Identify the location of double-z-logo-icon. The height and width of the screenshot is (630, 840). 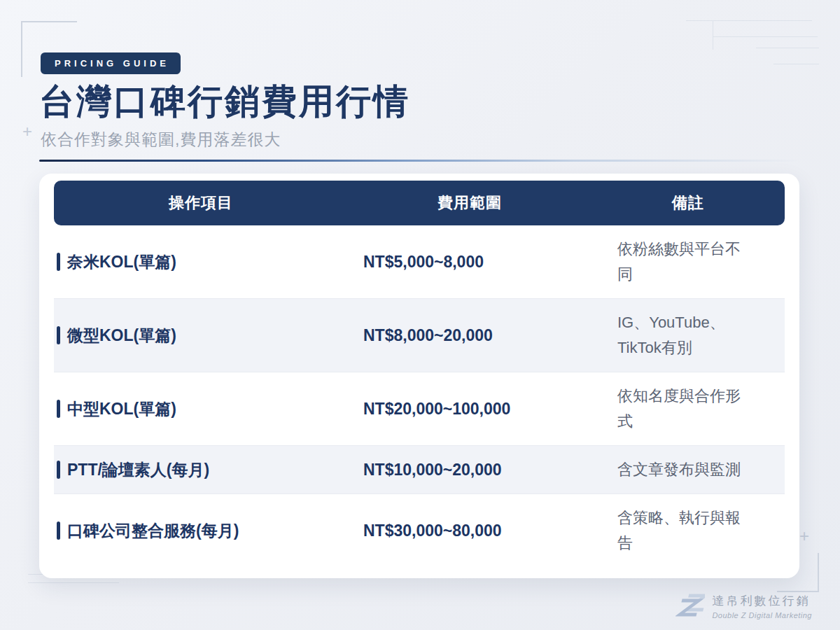
(690, 606).